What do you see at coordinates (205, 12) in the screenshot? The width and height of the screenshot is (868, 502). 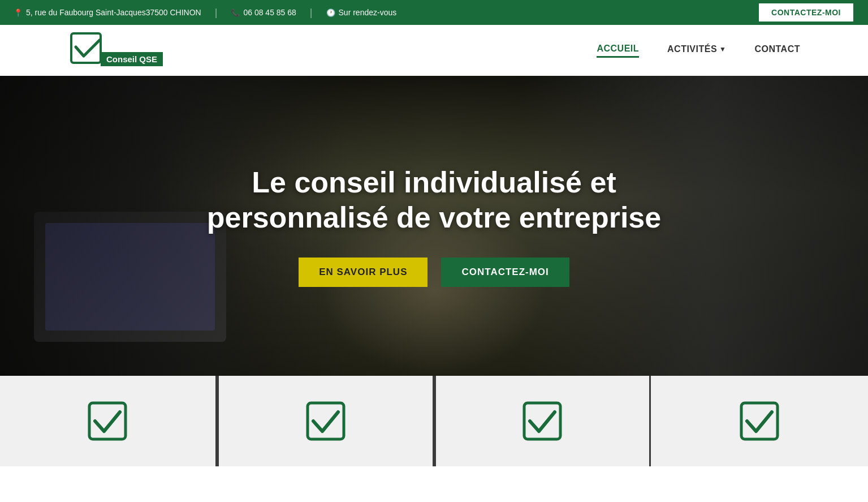 I see `top-bar-info: 📍 5, rue du Faubourg Saint-Jacques37500 …` at bounding box center [205, 12].